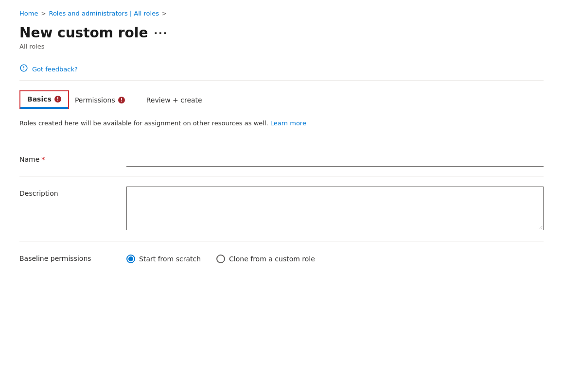 This screenshot has height=392, width=563. Describe the element at coordinates (335, 209) in the screenshot. I see `description-input-wrapper` at that location.